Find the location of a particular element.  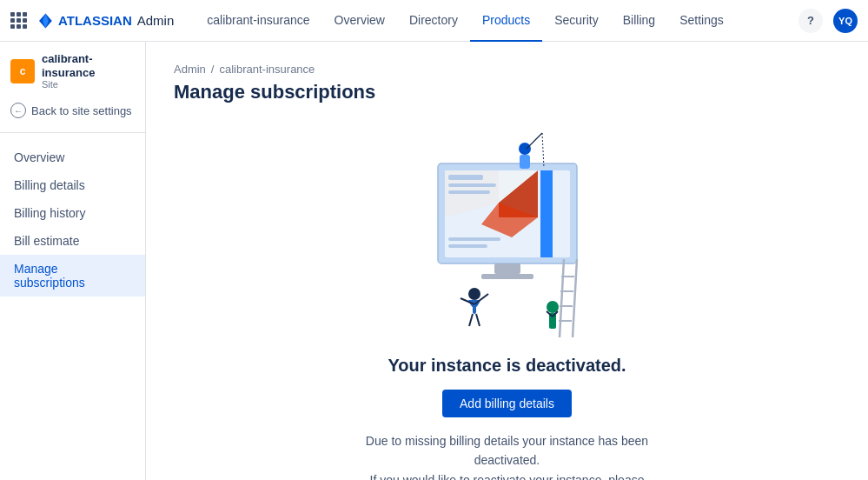

deactivated-illustration is located at coordinates (507, 233).